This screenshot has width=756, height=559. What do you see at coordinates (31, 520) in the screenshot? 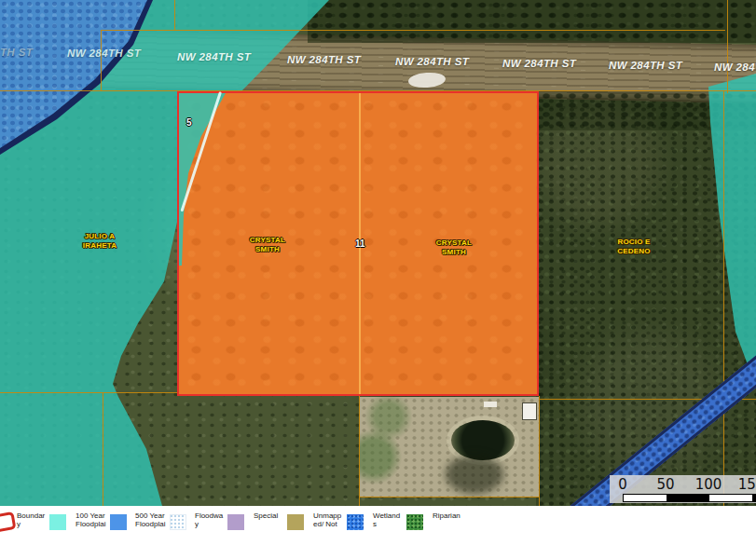
I see `legend-label-boundary: Boundar y` at bounding box center [31, 520].